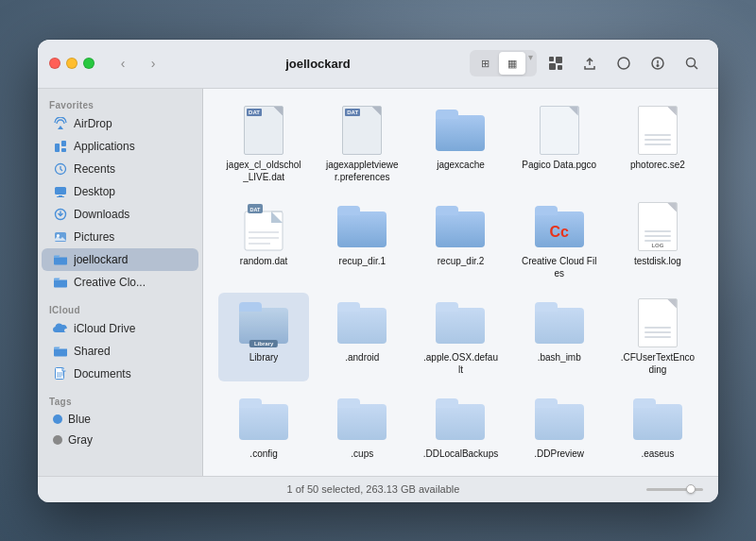 Image resolution: width=756 pixels, height=541 pixels. What do you see at coordinates (123, 63) in the screenshot?
I see `back-button: ‹` at bounding box center [123, 63].